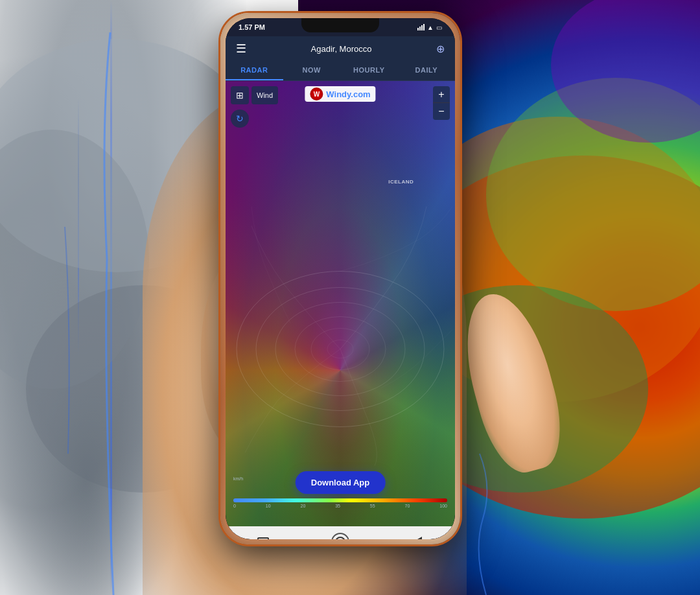  What do you see at coordinates (340, 94) in the screenshot?
I see `windy-logo: W Windy.com` at bounding box center [340, 94].